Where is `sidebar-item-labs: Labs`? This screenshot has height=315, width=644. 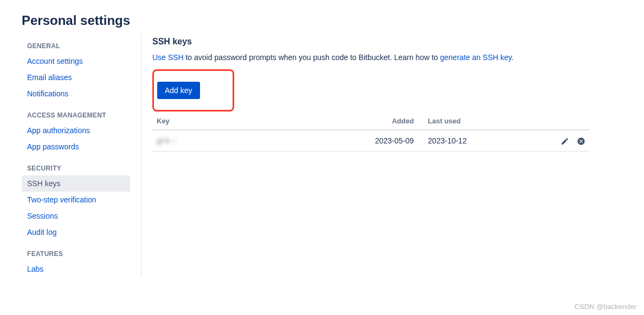 sidebar-item-labs: Labs is located at coordinates (76, 269).